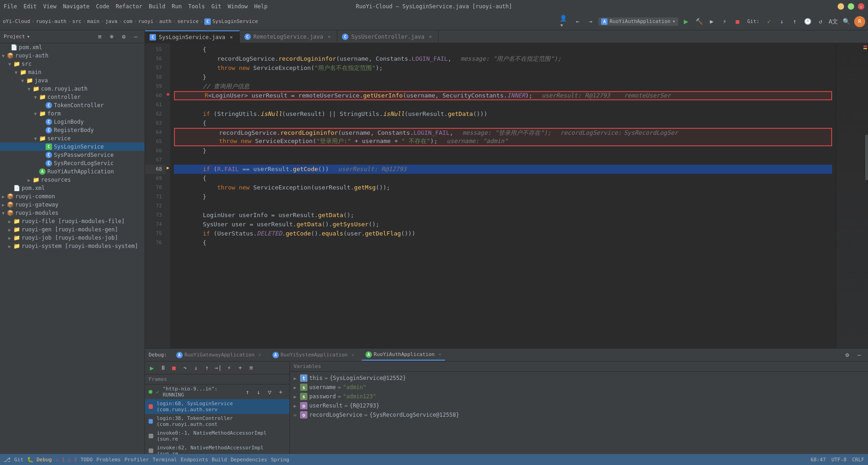 The image size is (868, 465). I want to click on todo-label: TODO, so click(87, 460).